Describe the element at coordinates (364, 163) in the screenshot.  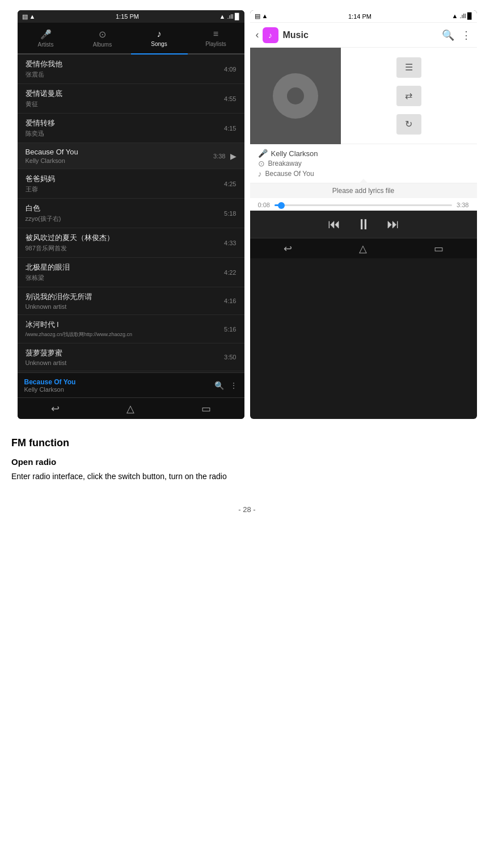
I see `now-info-album: ⊙ Breakaway` at that location.